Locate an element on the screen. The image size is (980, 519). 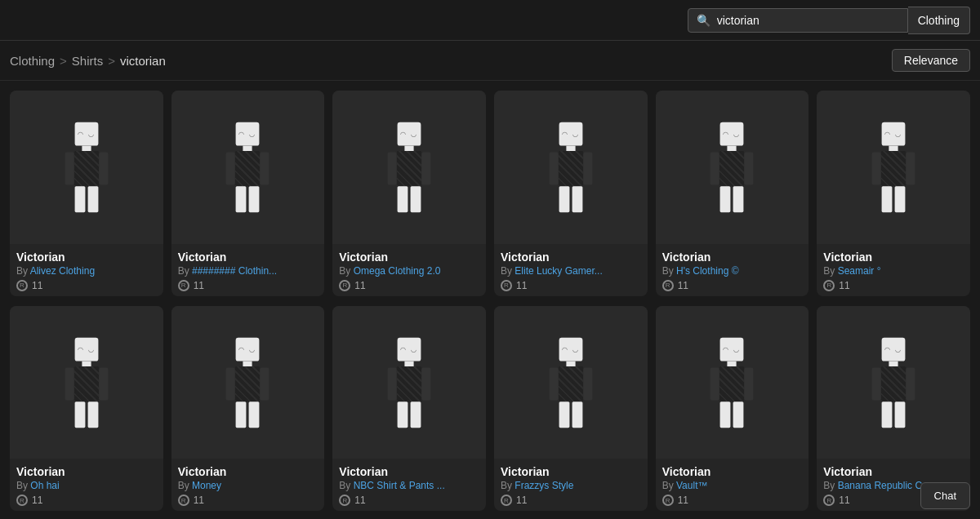
breadcrumb-sep-2: > is located at coordinates (111, 60).